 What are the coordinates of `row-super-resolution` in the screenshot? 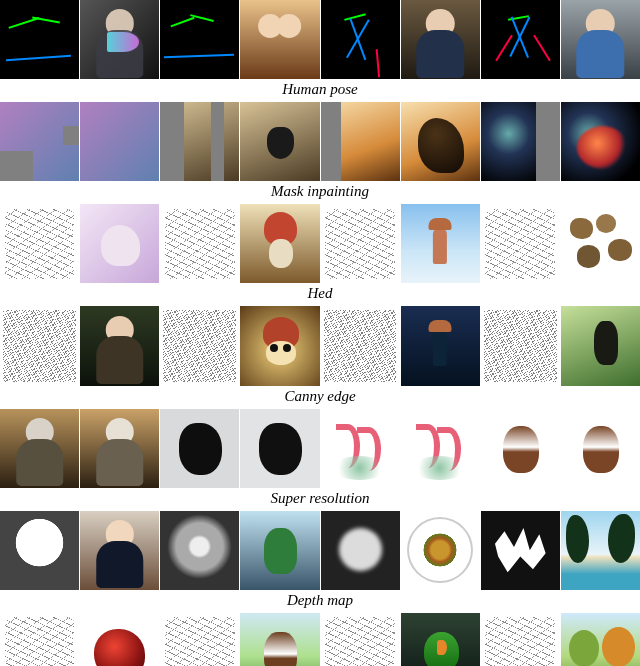 It's located at (320, 448).